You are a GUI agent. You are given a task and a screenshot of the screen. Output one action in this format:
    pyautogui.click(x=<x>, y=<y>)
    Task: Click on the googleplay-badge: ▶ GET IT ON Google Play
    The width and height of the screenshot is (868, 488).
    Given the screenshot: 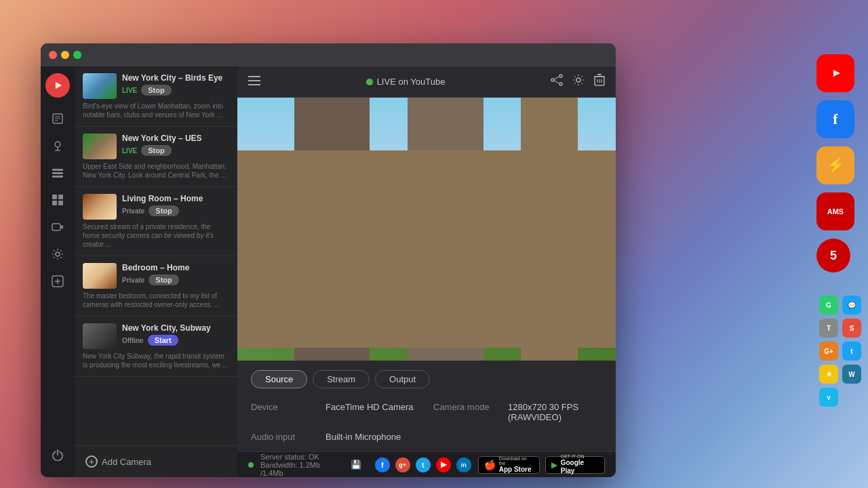 What is the action you would take?
    pyautogui.click(x=575, y=465)
    